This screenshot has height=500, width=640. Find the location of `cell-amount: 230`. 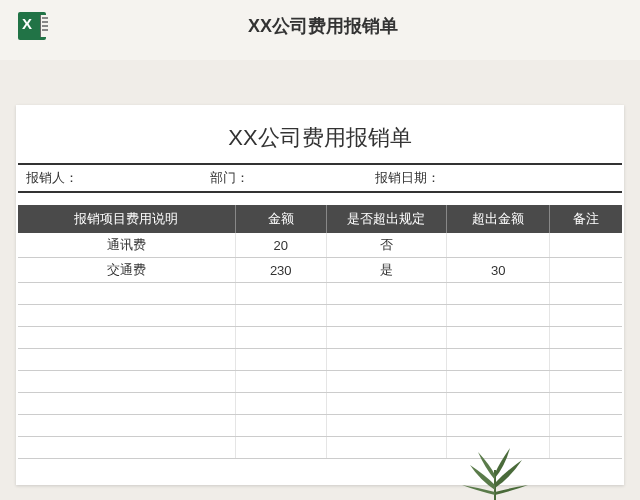

cell-amount: 230 is located at coordinates (280, 270).